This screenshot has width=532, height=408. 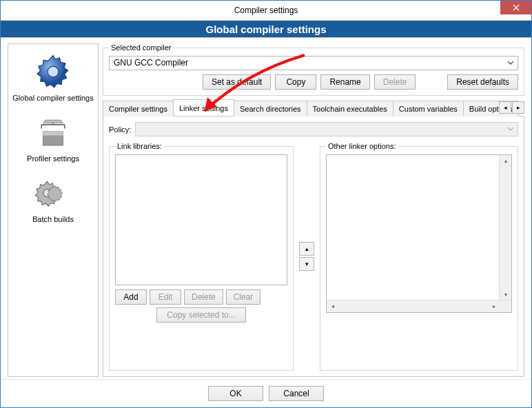 What do you see at coordinates (131, 297) in the screenshot?
I see `add-library-button: Add` at bounding box center [131, 297].